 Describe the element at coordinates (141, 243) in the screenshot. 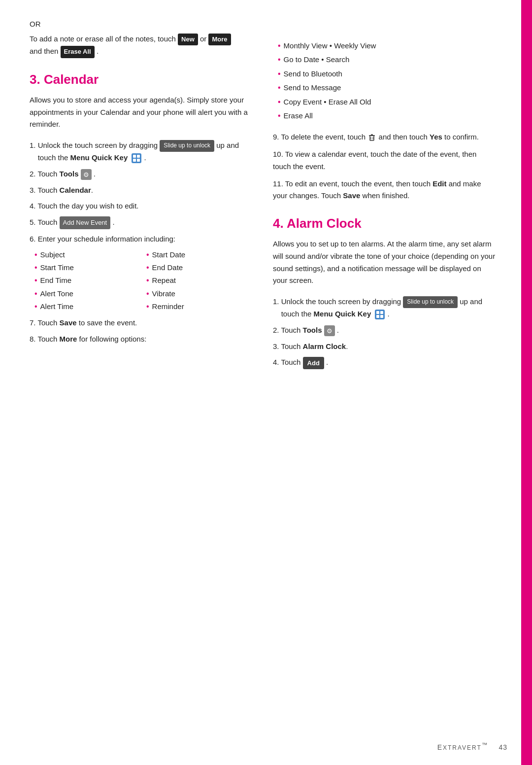

I see `calendar-steps: 1. Unlock the touch screen by dragging S…` at that location.